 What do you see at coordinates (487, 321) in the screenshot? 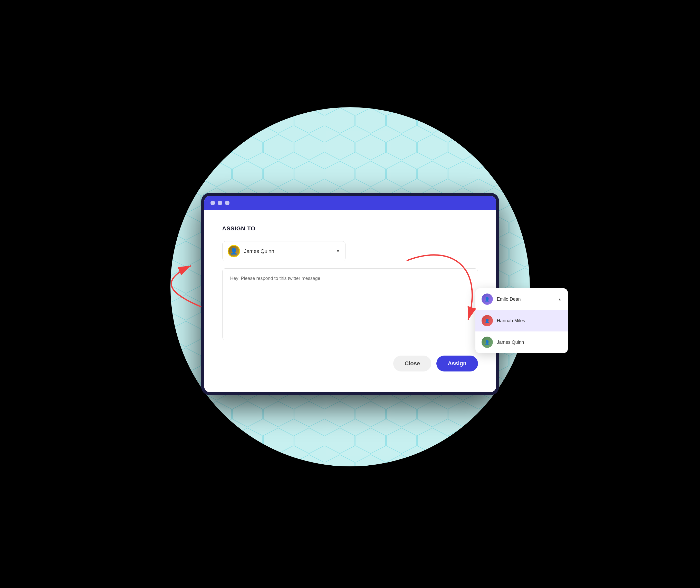
I see `hannah-avatar: 👤` at bounding box center [487, 321].